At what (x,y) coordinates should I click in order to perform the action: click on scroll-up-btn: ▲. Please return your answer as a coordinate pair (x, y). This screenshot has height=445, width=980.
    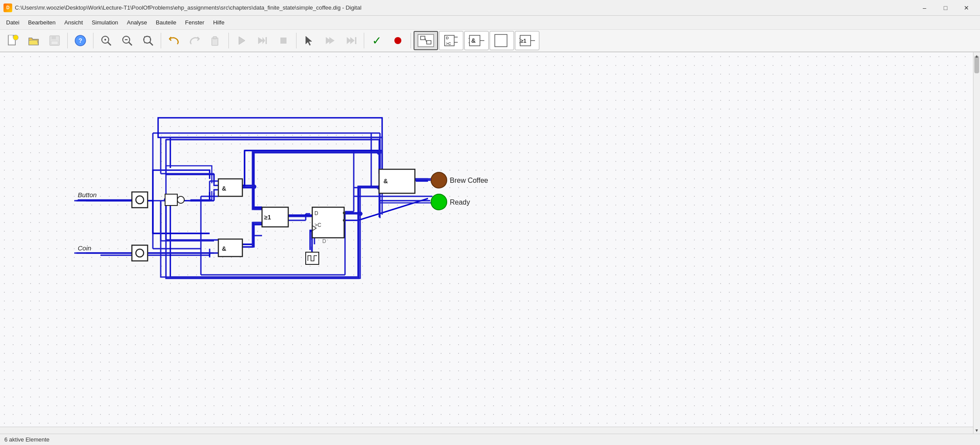
    Looking at the image, I should click on (977, 56).